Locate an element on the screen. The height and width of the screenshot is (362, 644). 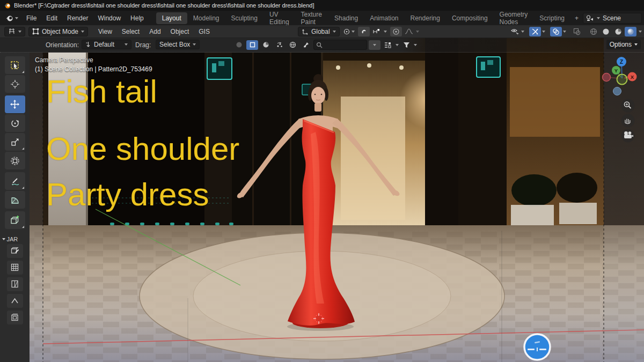
show-object-types-selector is located at coordinates (517, 32).